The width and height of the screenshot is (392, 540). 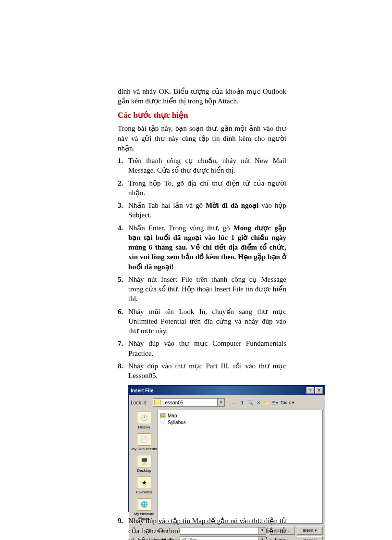 I want to click on star-icon: ★, so click(x=144, y=483).